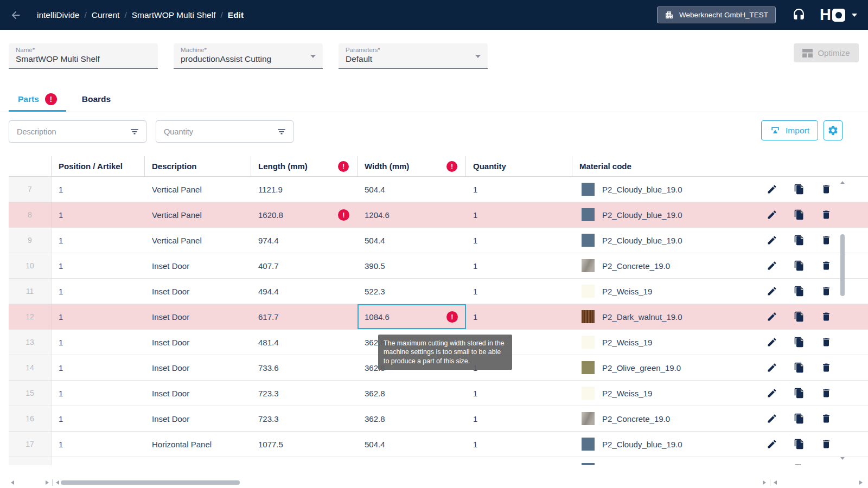 This screenshot has width=868, height=488. What do you see at coordinates (248, 56) in the screenshot?
I see `machine-select: Machine* productionAssist Cutting` at bounding box center [248, 56].